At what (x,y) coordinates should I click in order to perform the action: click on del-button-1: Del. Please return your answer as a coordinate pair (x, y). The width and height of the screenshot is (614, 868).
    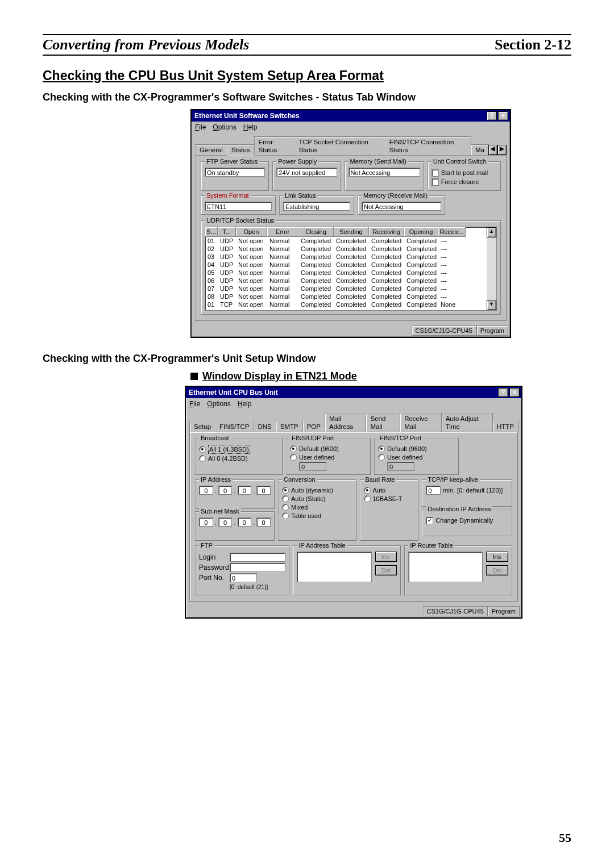
    Looking at the image, I should click on (387, 570).